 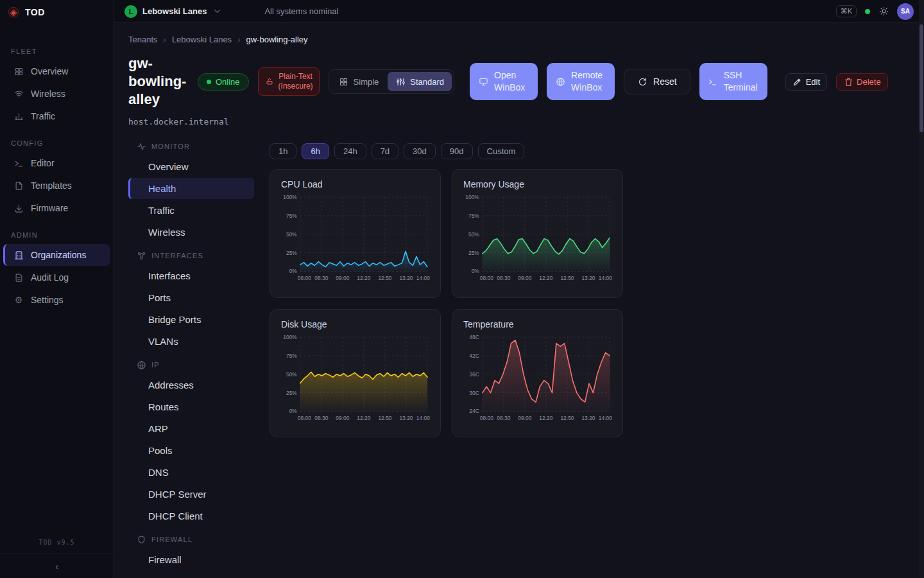 What do you see at coordinates (56, 116) in the screenshot?
I see `sidebar-item-traffic: Traffic` at bounding box center [56, 116].